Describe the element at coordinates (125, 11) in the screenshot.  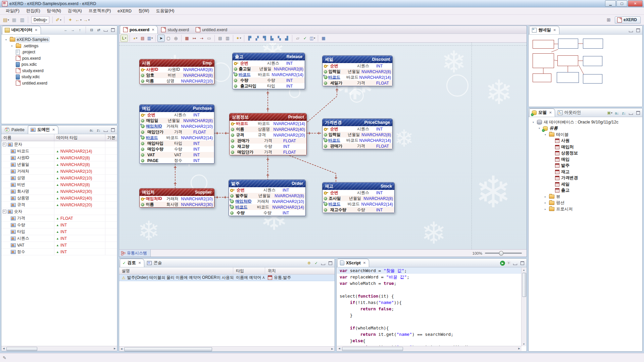
I see `menu-eXERD: eXERD` at that location.